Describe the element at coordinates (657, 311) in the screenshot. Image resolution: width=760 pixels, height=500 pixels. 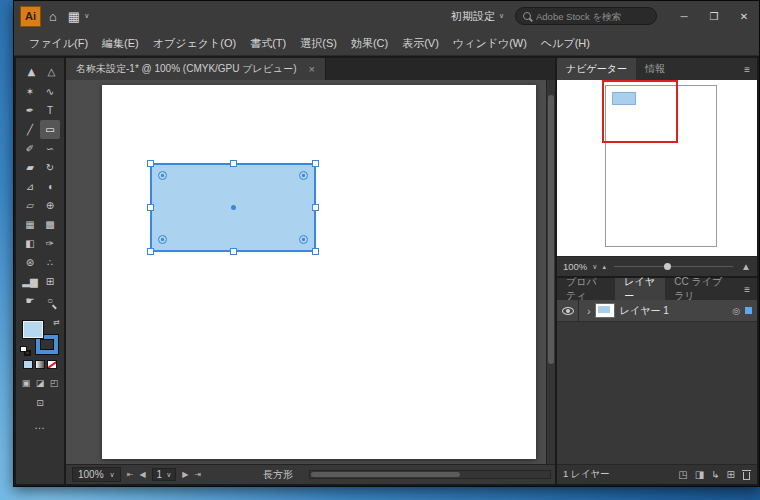
I see `layer-row: › レイヤー 1 ◎` at that location.